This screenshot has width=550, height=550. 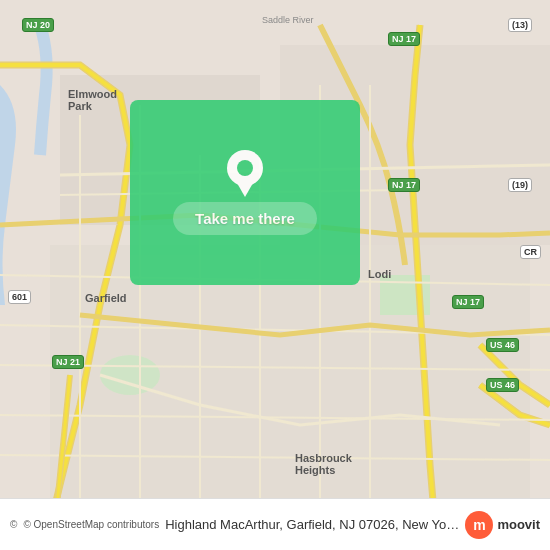 I want to click on road-badge-nj20: NJ 20, so click(x=38, y=25).